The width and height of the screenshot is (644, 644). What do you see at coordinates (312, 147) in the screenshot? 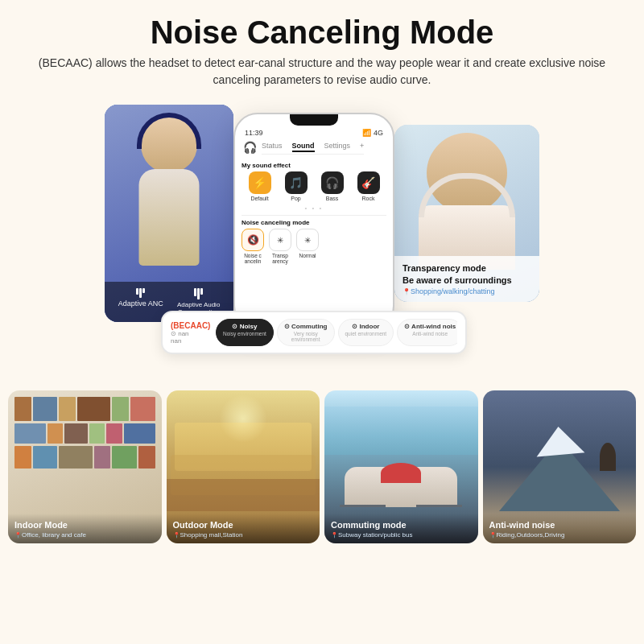
I see `phone-tabs: Status Sound Settings +` at bounding box center [312, 147].